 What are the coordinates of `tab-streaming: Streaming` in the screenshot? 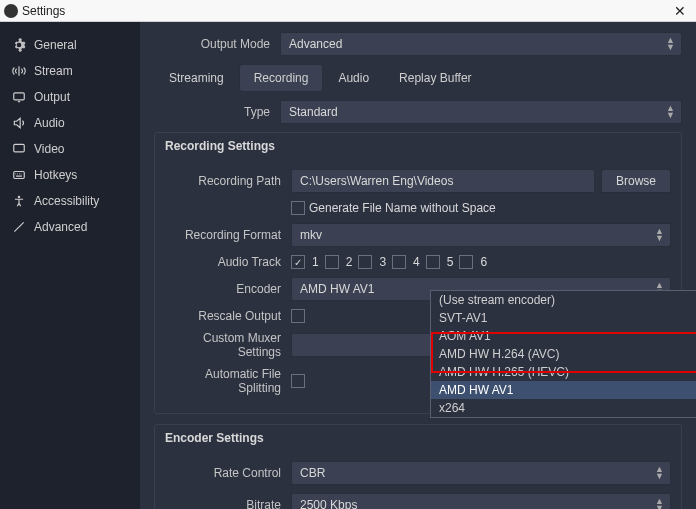 It's located at (196, 78).